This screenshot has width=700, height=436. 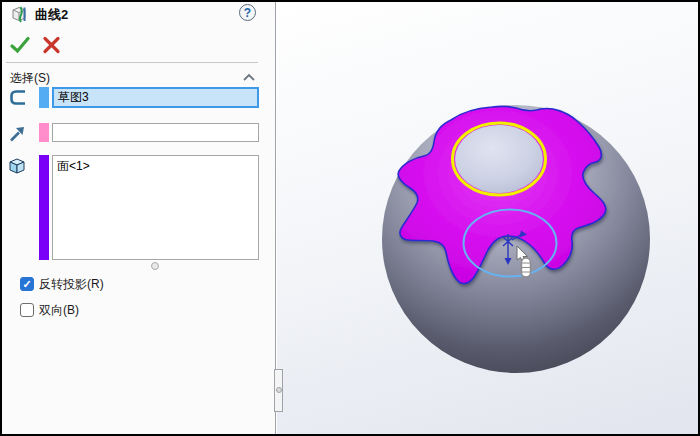 I want to click on sketch-selection-field: 草图3, so click(x=156, y=98).